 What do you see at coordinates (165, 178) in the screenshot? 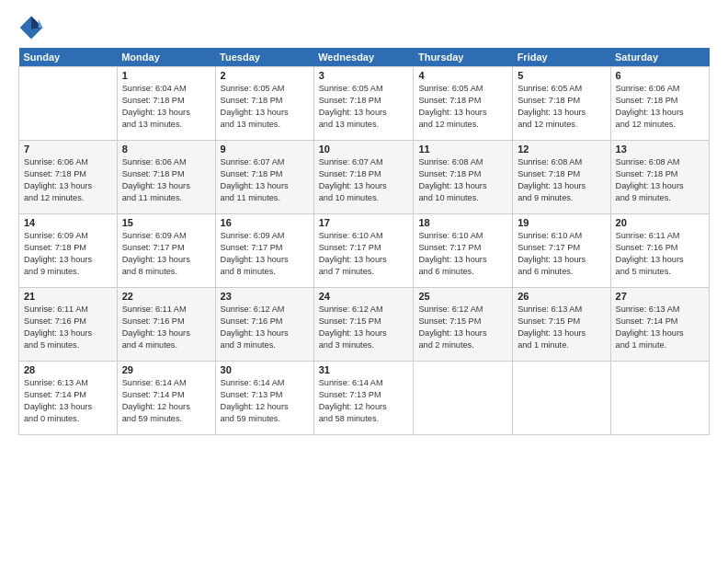
I see `calendar-cell: 8Sunrise: 6:06 AM Sunset: 7:18 PM Daylig…` at bounding box center [165, 178].